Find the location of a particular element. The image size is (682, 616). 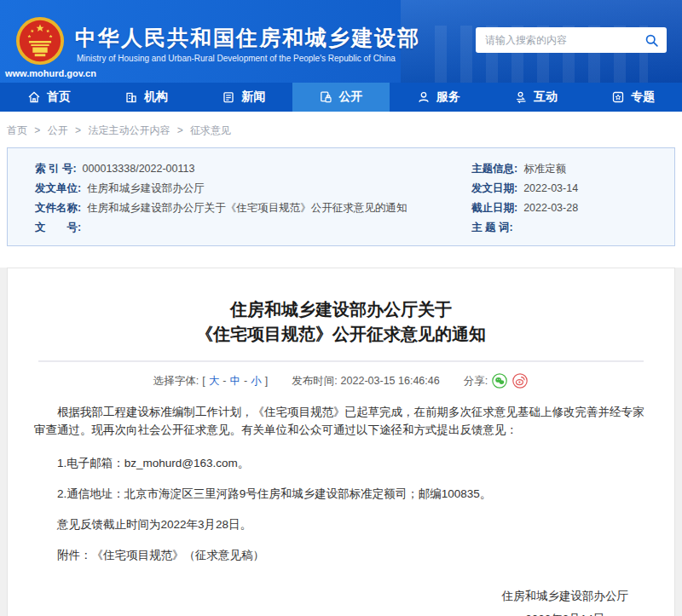

share-group: 分享: is located at coordinates (496, 381).